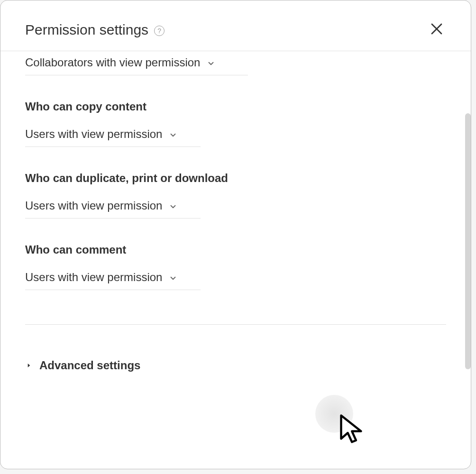 This screenshot has width=476, height=474. What do you see at coordinates (113, 137) in the screenshot?
I see `copy-content-dropdown: Users with view permission` at bounding box center [113, 137].